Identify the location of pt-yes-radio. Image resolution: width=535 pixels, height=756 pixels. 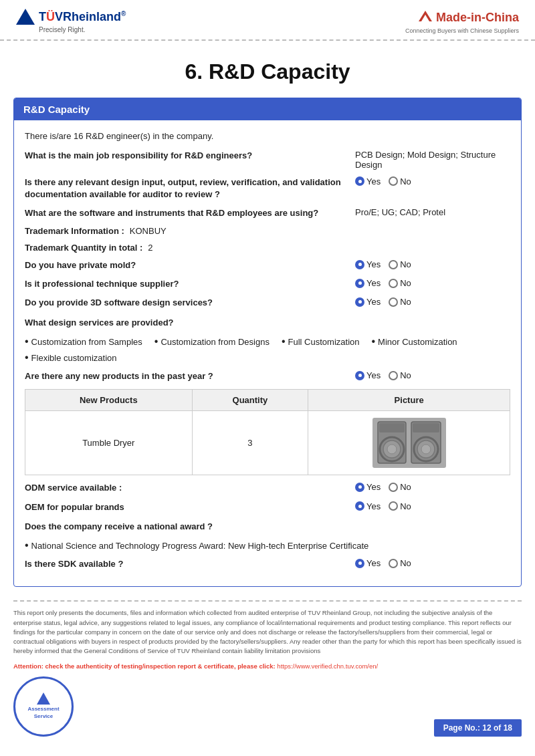
(360, 283).